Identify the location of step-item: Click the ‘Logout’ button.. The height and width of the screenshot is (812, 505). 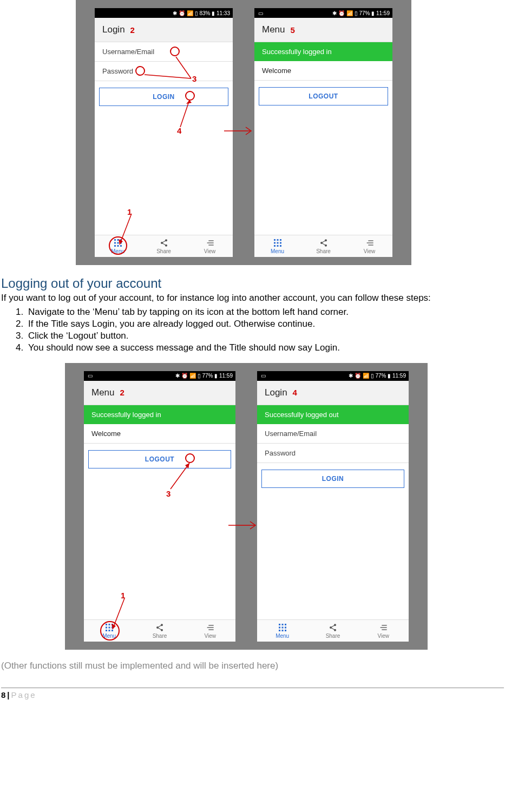
(265, 336).